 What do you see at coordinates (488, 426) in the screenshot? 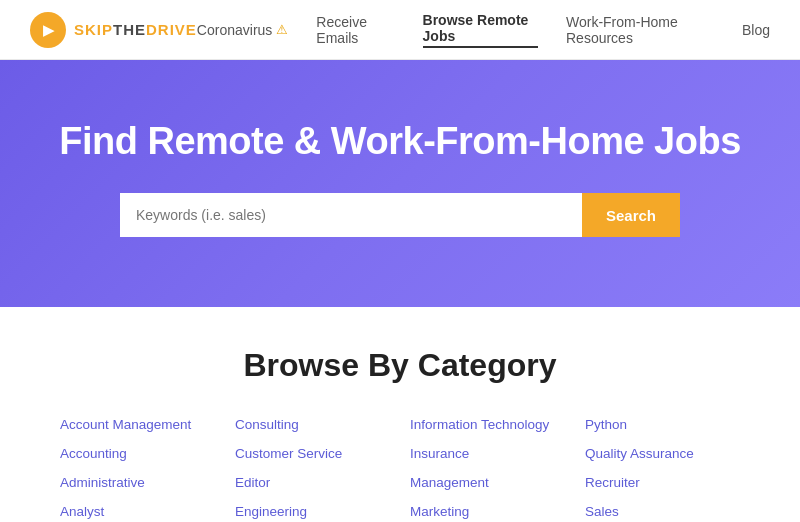
I see `list-item: Information Technology` at bounding box center [488, 426].